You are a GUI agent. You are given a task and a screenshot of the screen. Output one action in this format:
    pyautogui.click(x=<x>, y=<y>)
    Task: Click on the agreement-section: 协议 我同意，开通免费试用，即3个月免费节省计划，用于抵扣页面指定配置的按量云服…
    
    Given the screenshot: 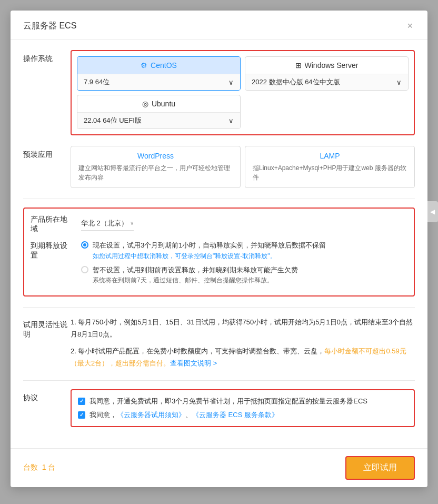 What is the action you would take?
    pyautogui.click(x=219, y=408)
    